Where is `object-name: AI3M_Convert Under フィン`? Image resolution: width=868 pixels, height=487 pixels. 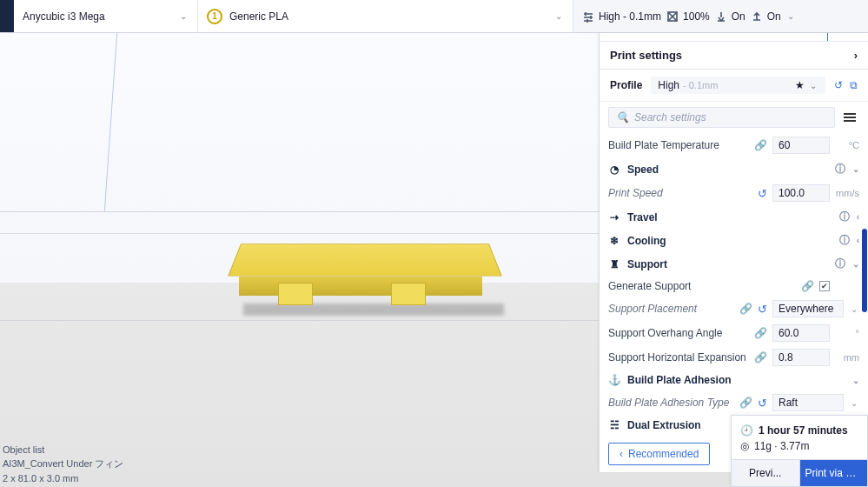 object-name: AI3M_Convert Under フィン is located at coordinates (63, 464).